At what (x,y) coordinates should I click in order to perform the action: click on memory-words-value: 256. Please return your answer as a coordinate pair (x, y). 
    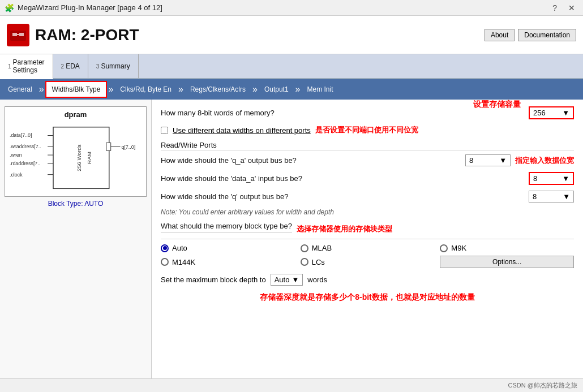
    Looking at the image, I should click on (539, 113).